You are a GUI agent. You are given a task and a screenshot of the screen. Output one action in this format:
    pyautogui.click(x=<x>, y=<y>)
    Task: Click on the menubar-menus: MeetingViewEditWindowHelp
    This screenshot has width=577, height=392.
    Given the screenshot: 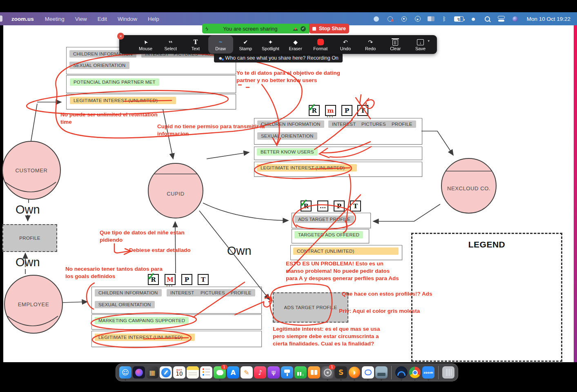 What is the action you would take?
    pyautogui.click(x=102, y=19)
    